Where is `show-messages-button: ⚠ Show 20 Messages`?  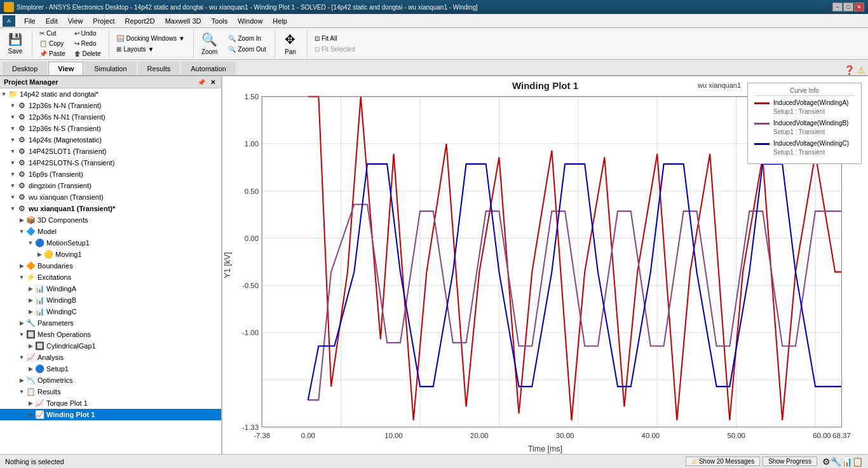
show-messages-button: ⚠ Show 20 Messages is located at coordinates (723, 462).